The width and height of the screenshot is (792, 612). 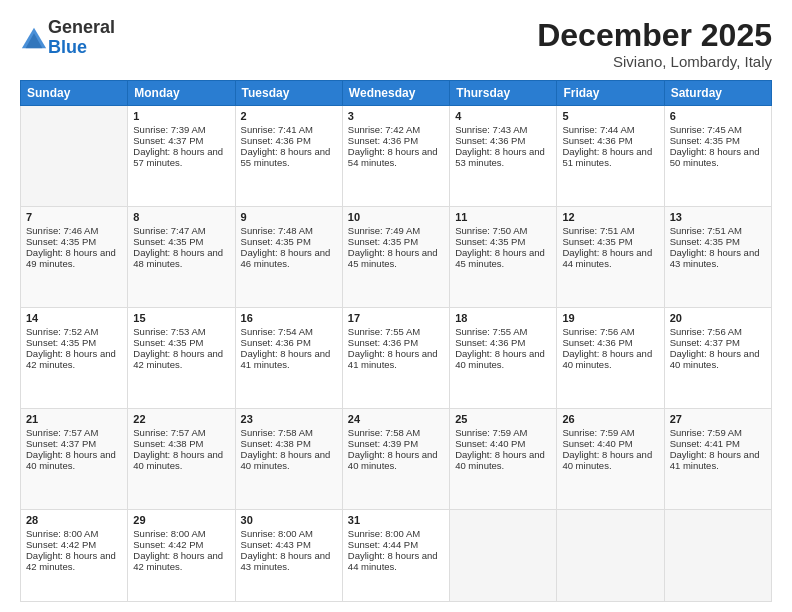 I want to click on col-wednesday: Wednesday, so click(x=396, y=94).